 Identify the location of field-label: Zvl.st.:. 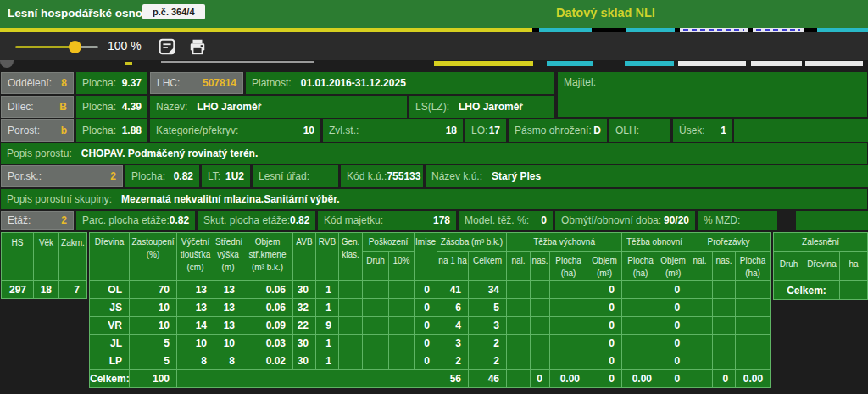
(344, 130).